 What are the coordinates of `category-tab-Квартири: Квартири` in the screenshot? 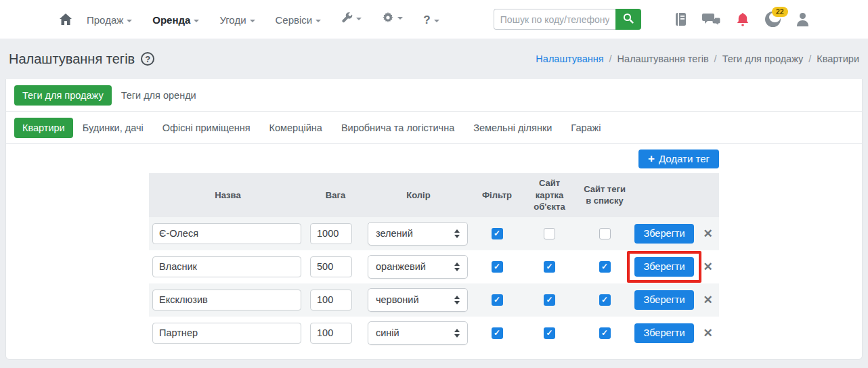 It's located at (43, 128).